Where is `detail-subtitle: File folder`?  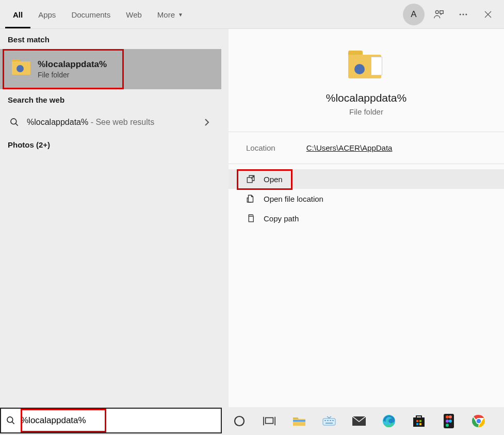 detail-subtitle: File folder is located at coordinates (366, 120).